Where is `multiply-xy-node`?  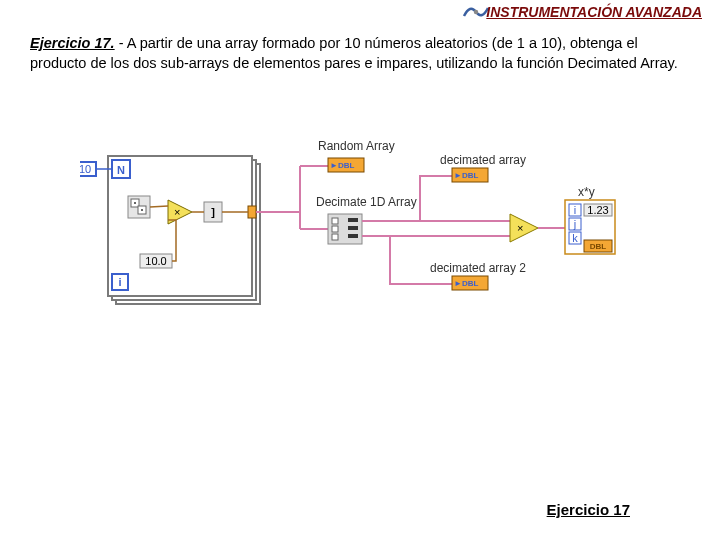
multiply-xy-node is located at coordinates (524, 228).